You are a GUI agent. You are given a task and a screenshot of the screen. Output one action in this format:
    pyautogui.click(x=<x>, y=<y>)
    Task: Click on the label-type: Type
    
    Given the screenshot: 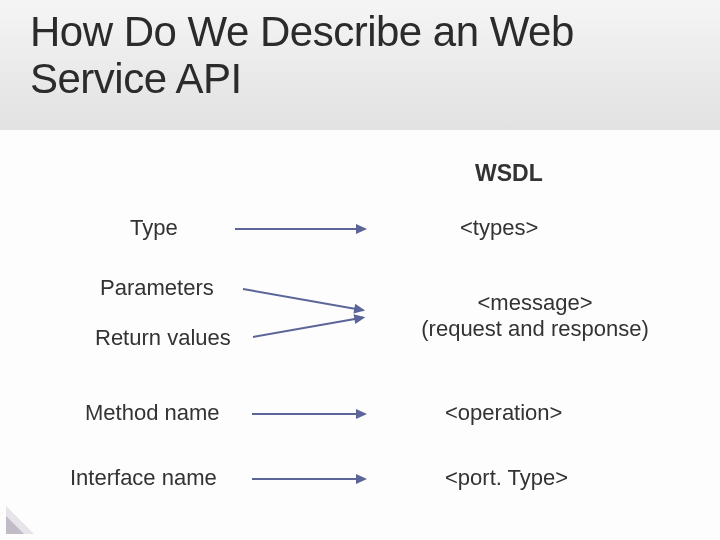 What is the action you would take?
    pyautogui.click(x=154, y=228)
    